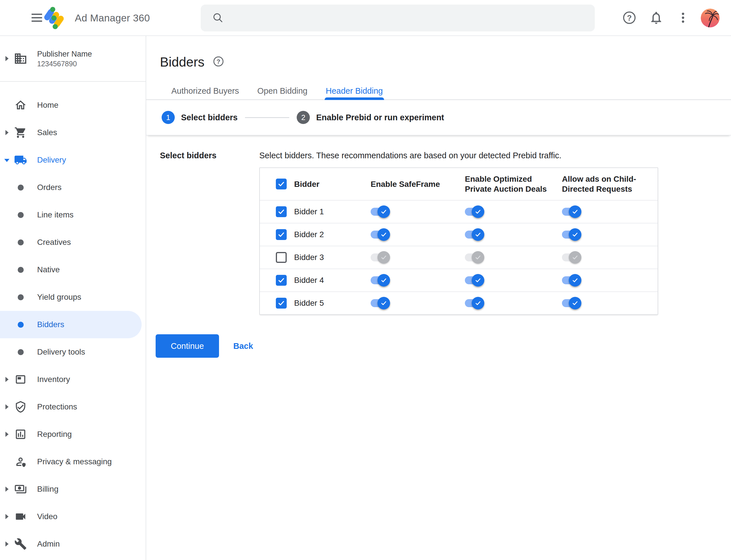 Image resolution: width=731 pixels, height=560 pixels. What do you see at coordinates (21, 379) in the screenshot?
I see `inventory-icon` at bounding box center [21, 379].